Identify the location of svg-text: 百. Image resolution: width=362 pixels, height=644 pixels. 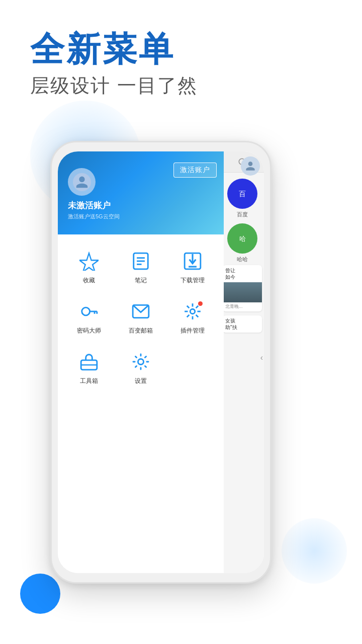
(242, 194).